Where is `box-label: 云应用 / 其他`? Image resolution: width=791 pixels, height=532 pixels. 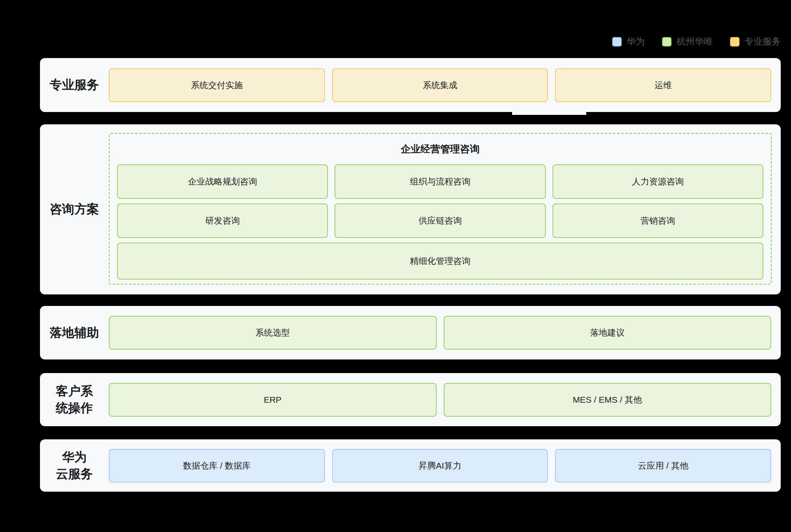 box-label: 云应用 / 其他 is located at coordinates (663, 466).